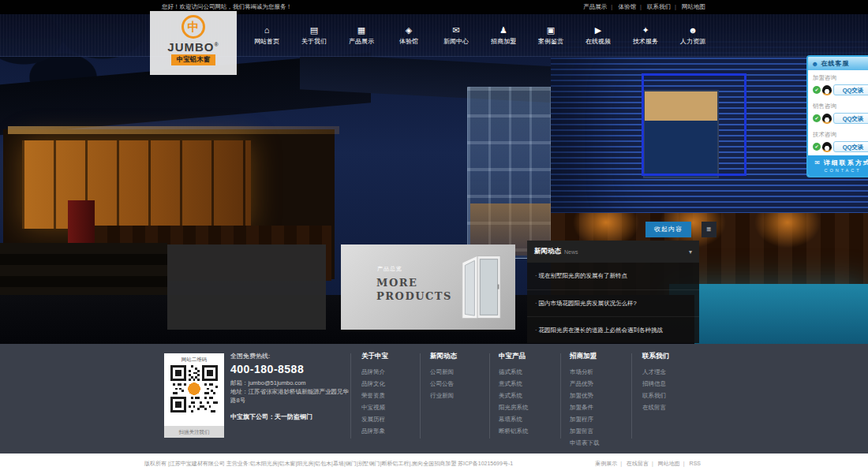 The image size is (868, 474). What do you see at coordinates (693, 36) in the screenshot?
I see `nav-item-hr: ☻ 人力资源` at bounding box center [693, 36].